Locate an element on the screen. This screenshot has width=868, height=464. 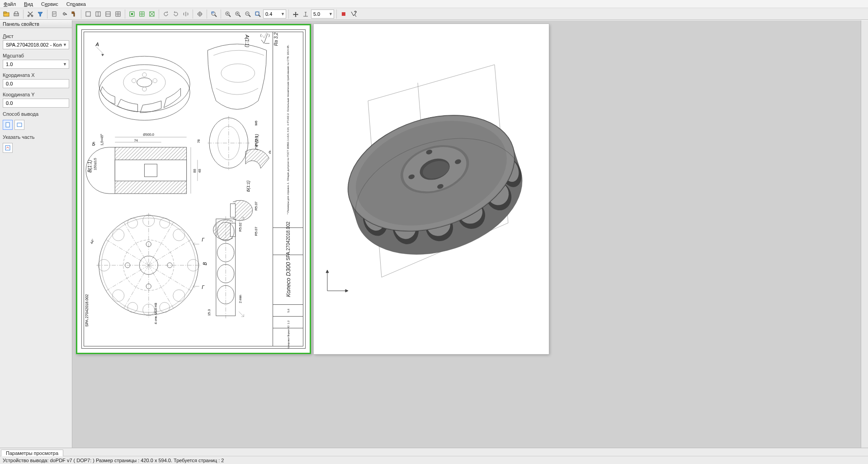
page-setup-button is located at coordinates (54, 14).